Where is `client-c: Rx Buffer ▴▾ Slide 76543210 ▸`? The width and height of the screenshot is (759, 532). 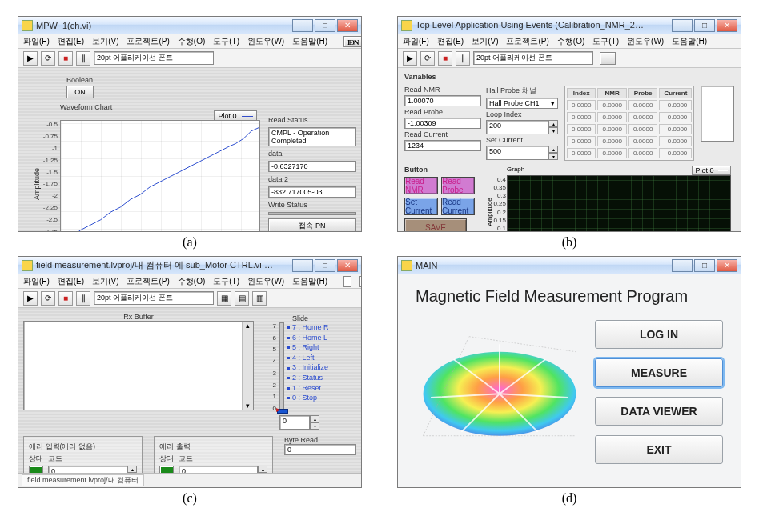 client-c: Rx Buffer ▴▾ Slide 76543210 ▸ is located at coordinates (190, 390).